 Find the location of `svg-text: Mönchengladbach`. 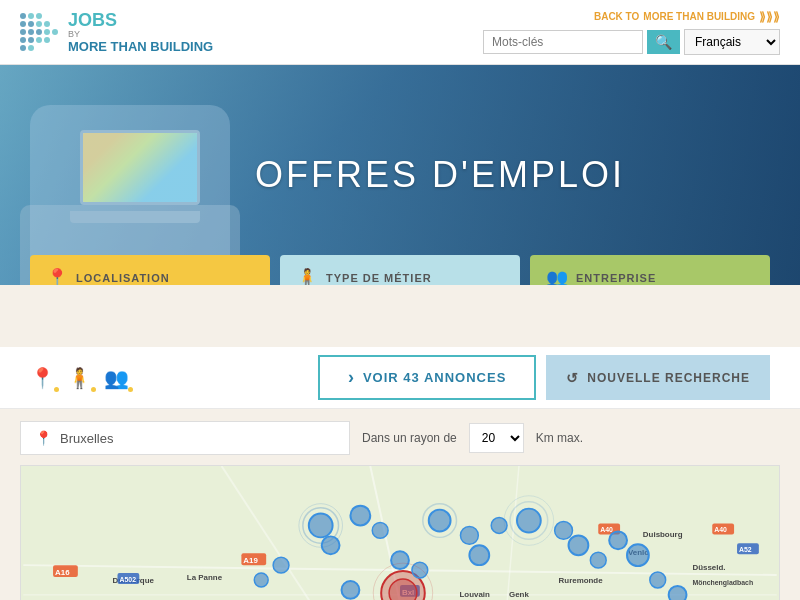

svg-text: Mönchengladbach is located at coordinates (722, 583).